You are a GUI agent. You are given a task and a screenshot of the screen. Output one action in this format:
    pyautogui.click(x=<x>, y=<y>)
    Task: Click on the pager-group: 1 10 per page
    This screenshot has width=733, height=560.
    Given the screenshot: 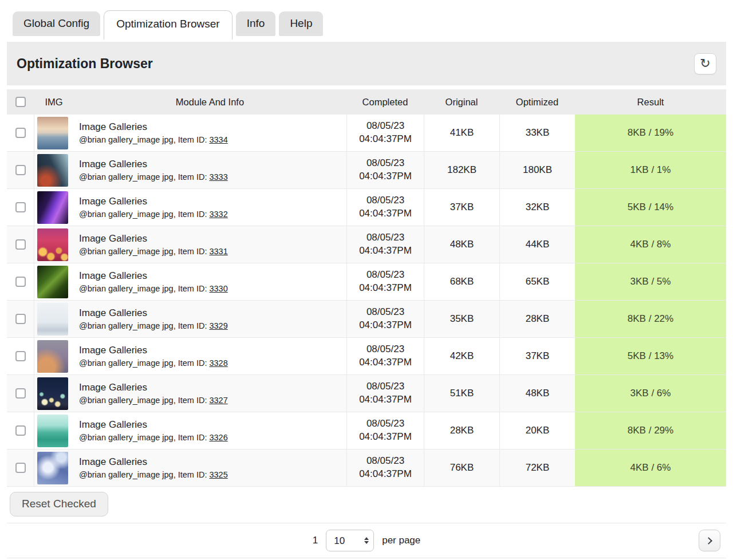 What is the action you would take?
    pyautogui.click(x=366, y=541)
    